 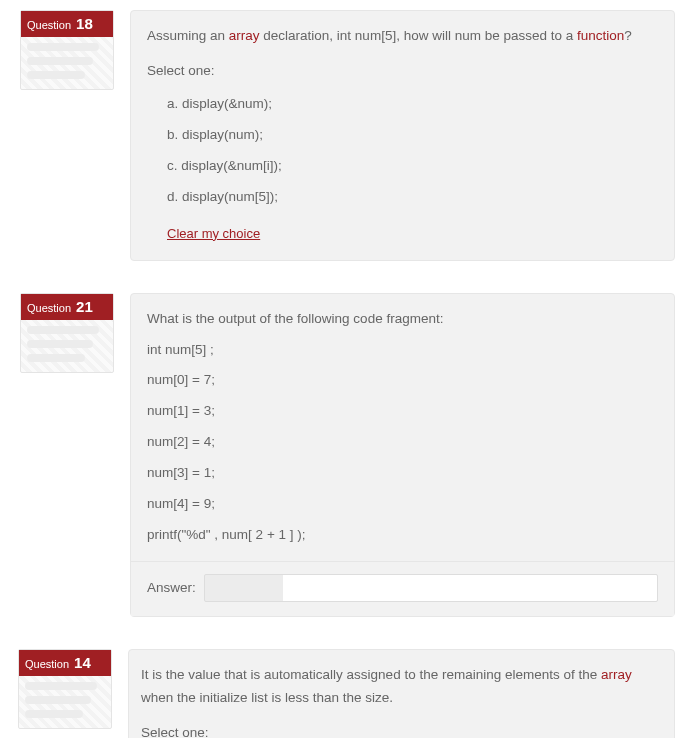 What do you see at coordinates (402, 474) in the screenshot?
I see `code-line: num[3] = 1;` at bounding box center [402, 474].